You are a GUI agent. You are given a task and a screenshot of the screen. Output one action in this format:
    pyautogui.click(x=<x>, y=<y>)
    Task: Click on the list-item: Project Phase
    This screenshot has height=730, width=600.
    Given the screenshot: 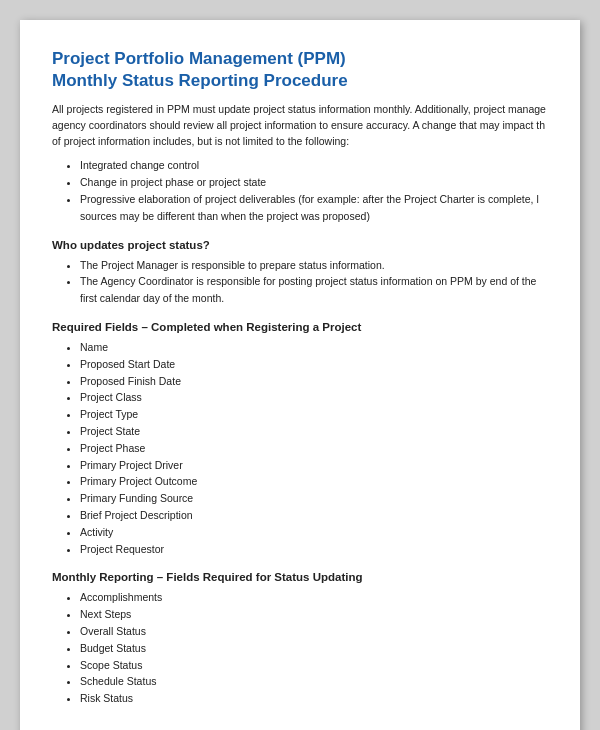 What is the action you would take?
    pyautogui.click(x=314, y=448)
    